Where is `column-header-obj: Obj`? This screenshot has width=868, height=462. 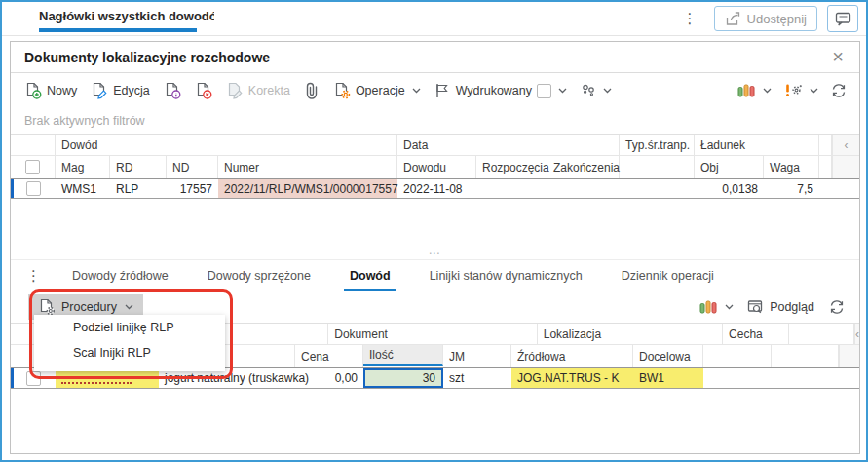 column-header-obj: Obj is located at coordinates (729, 168).